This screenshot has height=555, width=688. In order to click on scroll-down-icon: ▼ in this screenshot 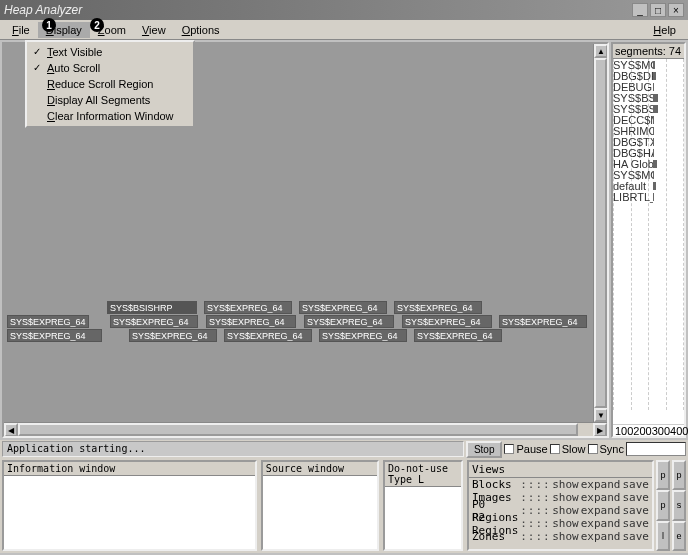, I will do `click(601, 415)`.